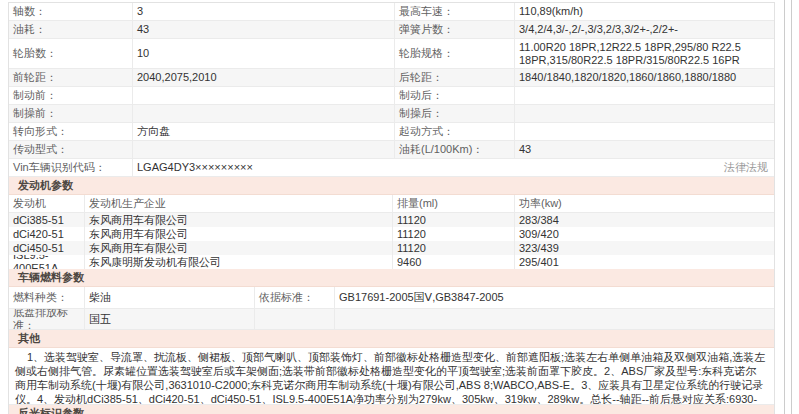  Describe the element at coordinates (392, 132) in the screenshot. I see `spec-row: 转向形式： 方向盘 起动方式：` at that location.